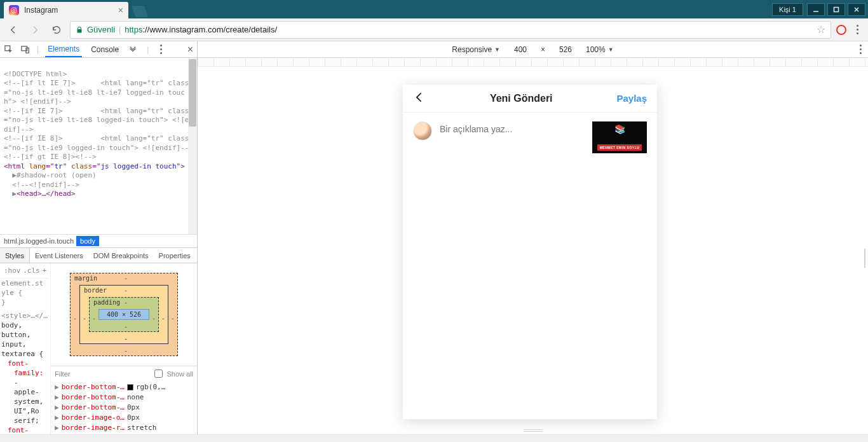  I want to click on breadcrumb-item: html.js.logged-in.touch, so click(39, 241).